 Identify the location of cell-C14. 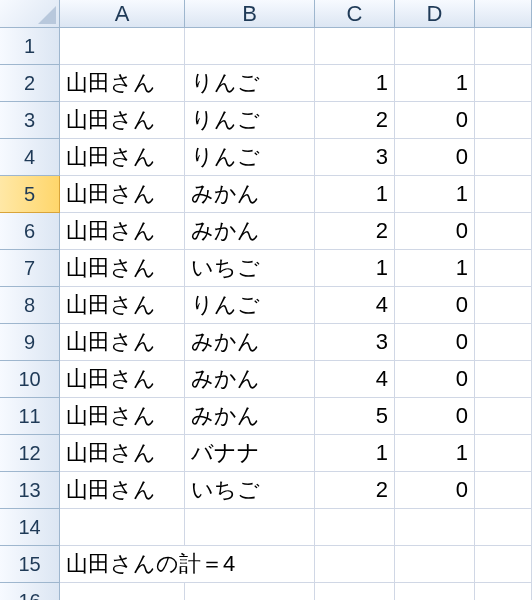
(355, 528).